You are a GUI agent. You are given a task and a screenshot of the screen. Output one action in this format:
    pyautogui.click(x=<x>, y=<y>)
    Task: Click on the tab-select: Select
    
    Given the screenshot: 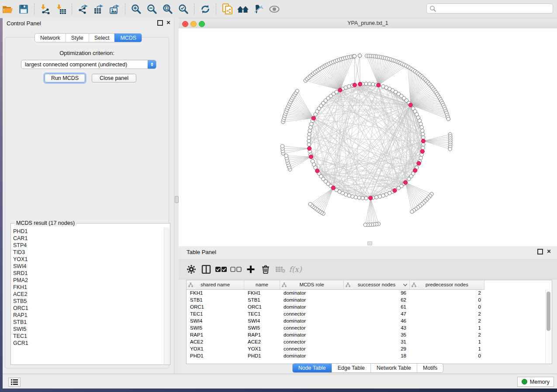 What is the action you would take?
    pyautogui.click(x=102, y=38)
    